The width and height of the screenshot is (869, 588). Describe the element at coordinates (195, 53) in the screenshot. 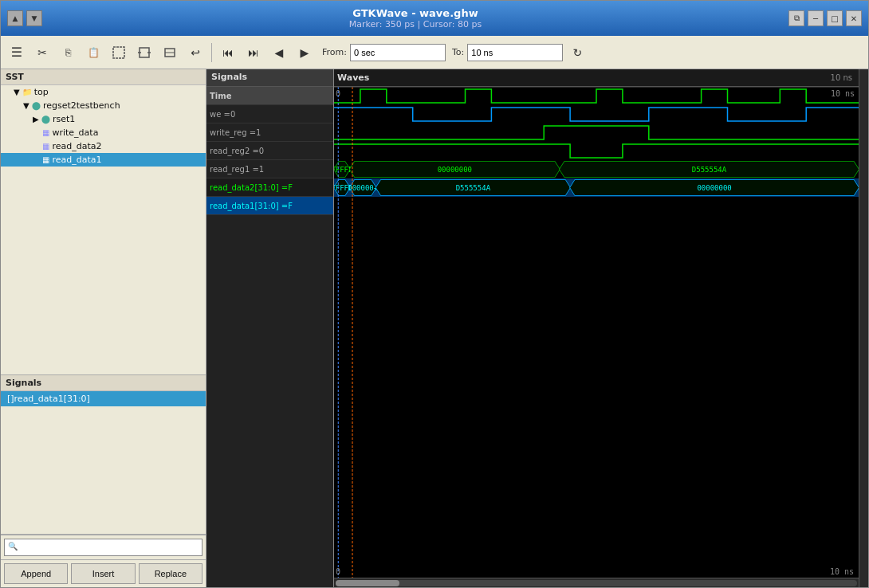

I see `undo-btn: ↩` at that location.